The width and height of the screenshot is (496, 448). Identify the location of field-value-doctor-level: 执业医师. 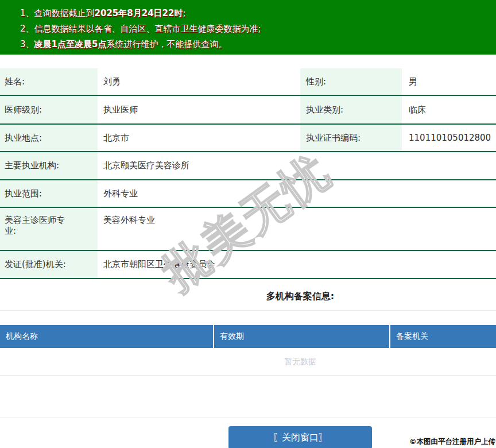
(199, 110).